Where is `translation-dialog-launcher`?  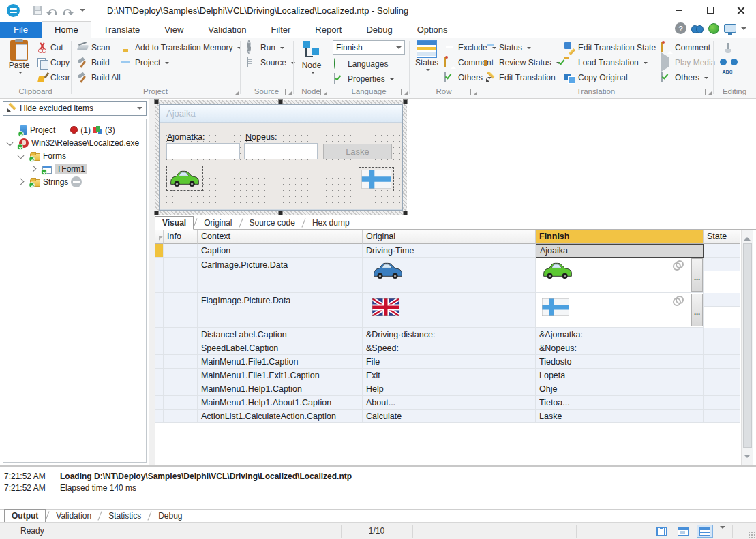
translation-dialog-launcher is located at coordinates (708, 91).